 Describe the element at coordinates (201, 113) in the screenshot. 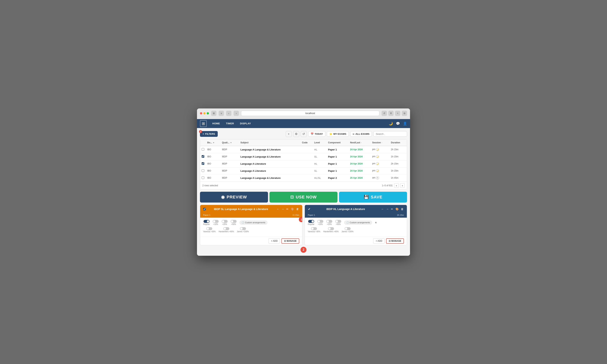

I see `close-traffic-light` at that location.